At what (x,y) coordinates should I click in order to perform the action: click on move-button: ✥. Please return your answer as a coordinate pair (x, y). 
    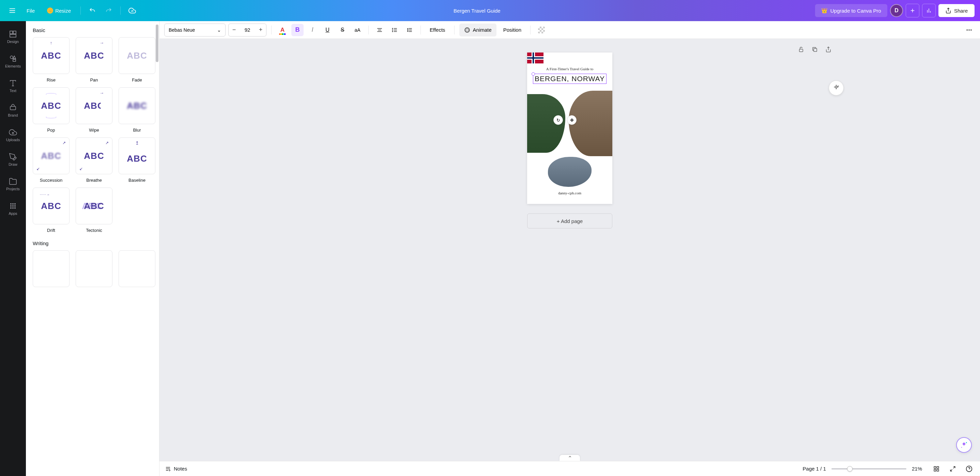
    Looking at the image, I should click on (572, 120).